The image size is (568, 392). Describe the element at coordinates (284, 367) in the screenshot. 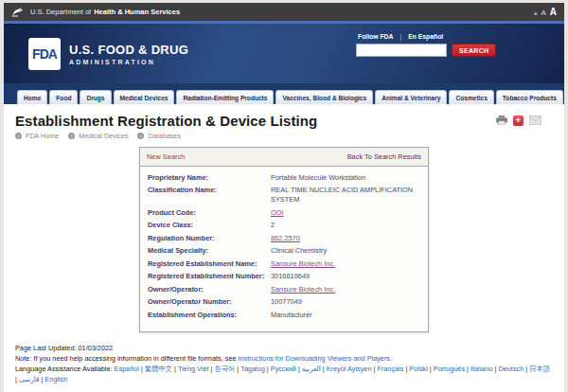

I see `footer-info: Page Last Updated: 01/03/2022 Note: If y…` at that location.